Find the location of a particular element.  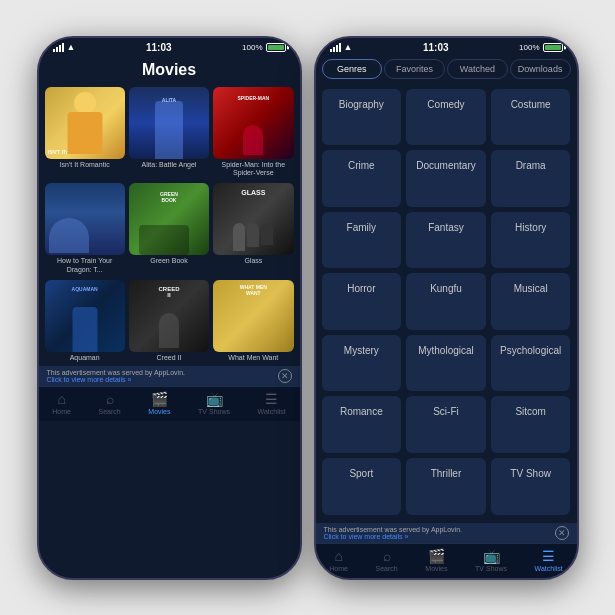

signal-icon is located at coordinates (58, 48).